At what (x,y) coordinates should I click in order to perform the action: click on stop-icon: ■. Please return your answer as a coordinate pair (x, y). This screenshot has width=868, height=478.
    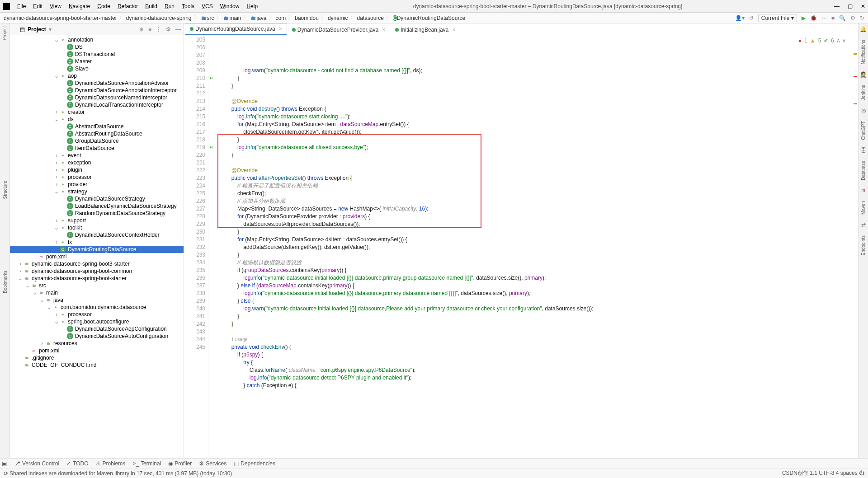
    Looking at the image, I should click on (833, 18).